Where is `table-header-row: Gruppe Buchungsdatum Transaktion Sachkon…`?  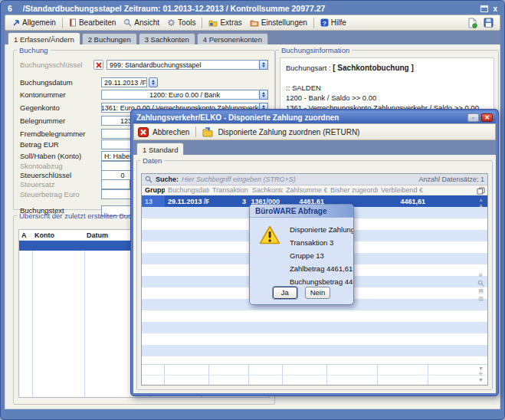 table-header-row: Gruppe Buchungsdatum Transaktion Sachkon… is located at coordinates (314, 190).